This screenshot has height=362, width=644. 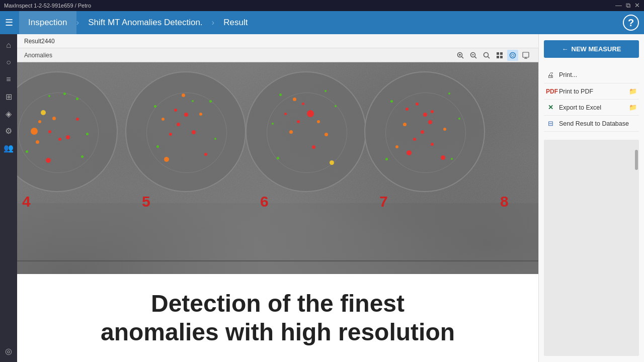 I want to click on sidebar-shape-icon: ◈, so click(x=9, y=114).